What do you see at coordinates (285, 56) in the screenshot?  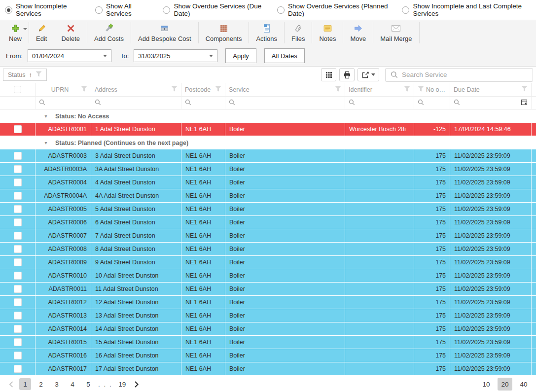 I see `all-dates-button: All Dates` at bounding box center [285, 56].